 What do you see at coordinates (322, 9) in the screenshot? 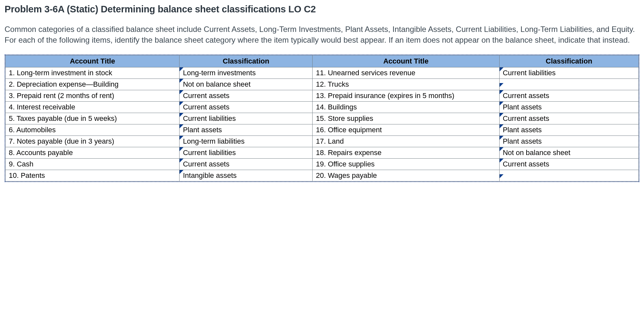
I see `page-title: Problem 3-6A (Static) Determining balanc…` at bounding box center [322, 9].